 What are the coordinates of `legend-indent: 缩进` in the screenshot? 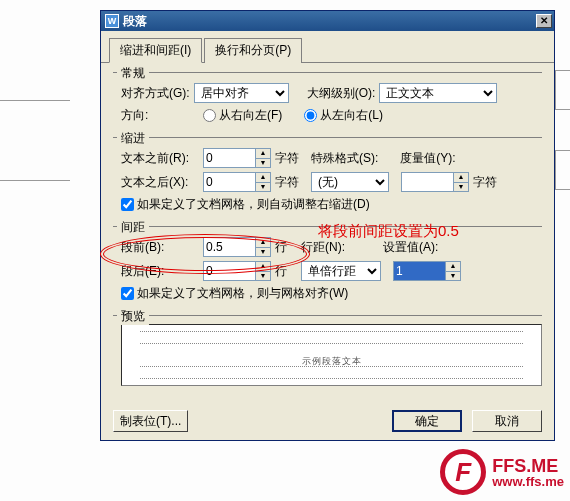 It's located at (133, 138).